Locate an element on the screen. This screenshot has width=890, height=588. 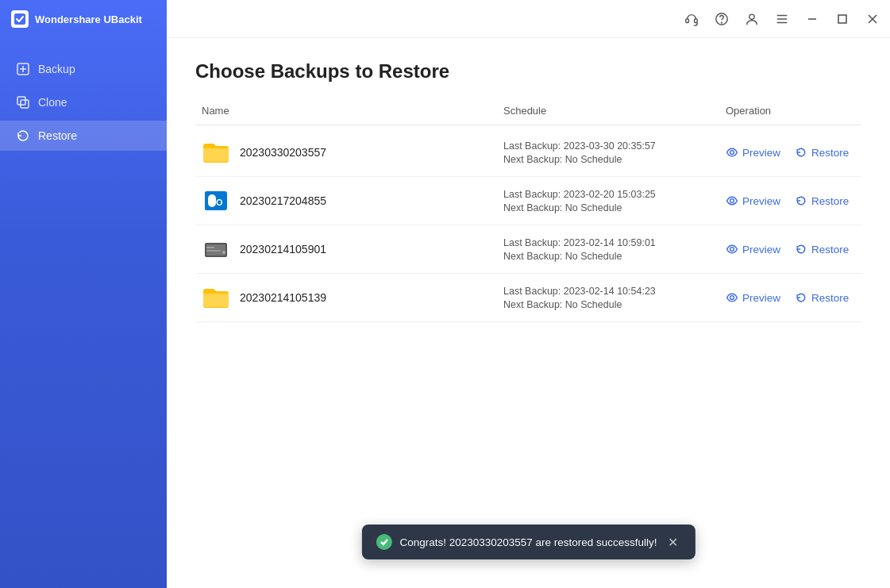
backup-name-4: 20230214105139 is located at coordinates (283, 298).